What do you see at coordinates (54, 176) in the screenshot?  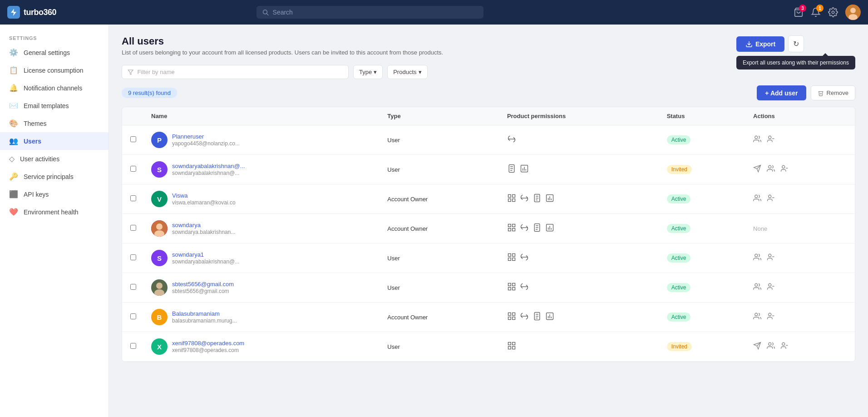 I see `sidebar-item-service-principals: 🔑 Service principals` at bounding box center [54, 176].